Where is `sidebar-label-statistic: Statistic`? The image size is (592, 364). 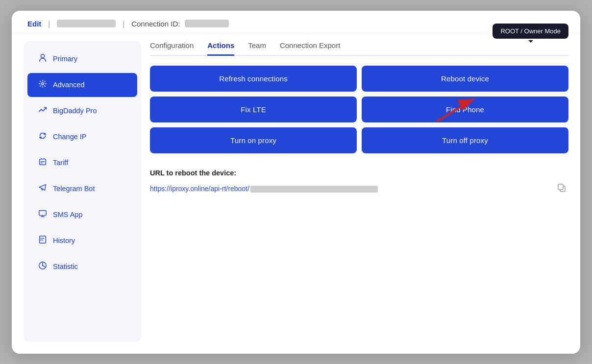
sidebar-label-statistic: Statistic is located at coordinates (66, 267).